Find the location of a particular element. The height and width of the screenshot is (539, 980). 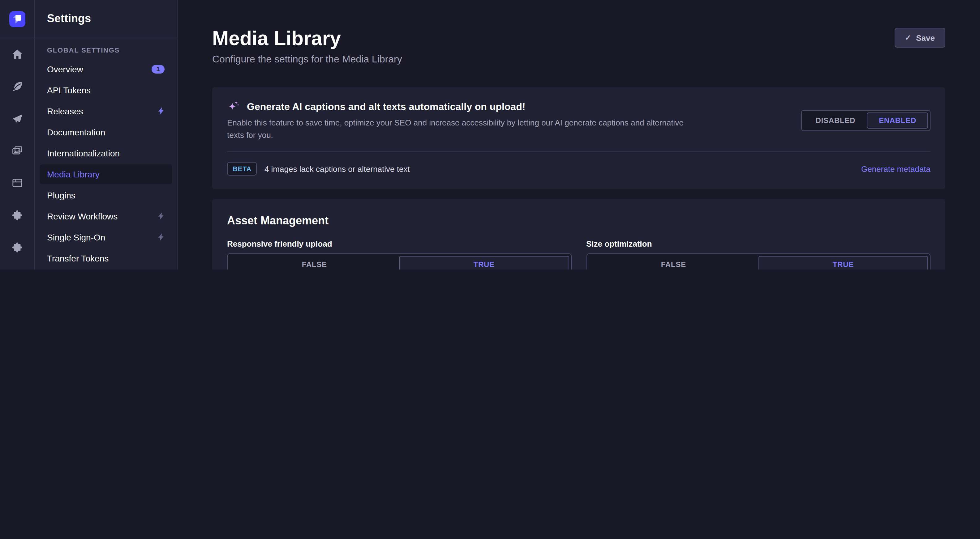

sidebar-item-single-sign-on: Single Sign-On is located at coordinates (106, 237).